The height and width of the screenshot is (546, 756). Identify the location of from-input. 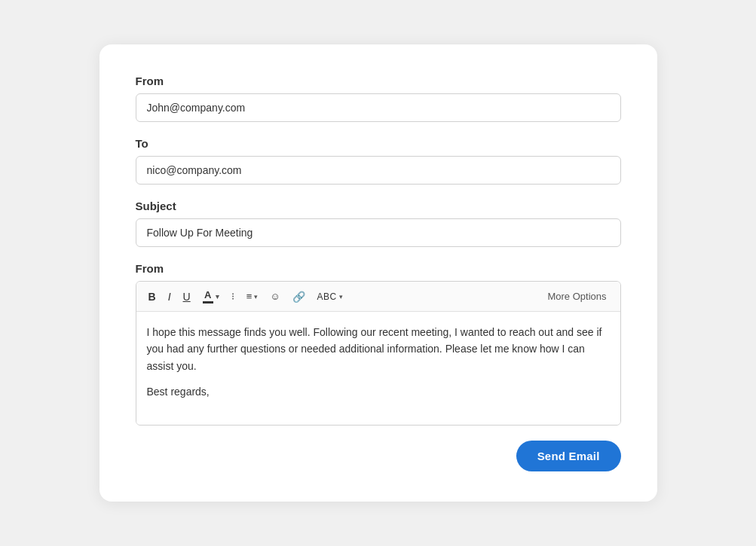
(378, 108).